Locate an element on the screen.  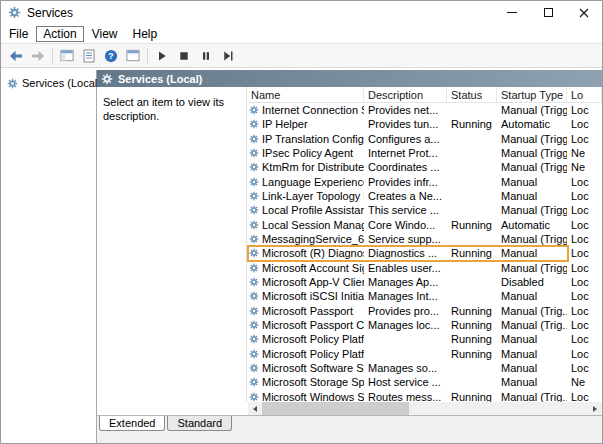
table-row: Microsoft iSCSI Initiator Serv Manages I… is located at coordinates (424, 296).